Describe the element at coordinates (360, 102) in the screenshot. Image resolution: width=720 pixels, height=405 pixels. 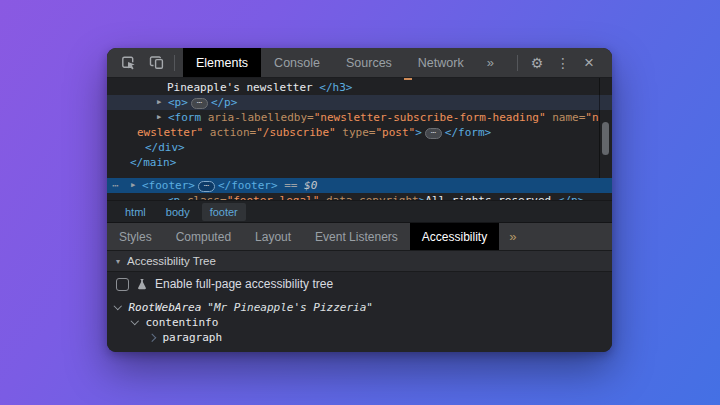
I see `code-line: ▶<p>⋯</p>` at that location.